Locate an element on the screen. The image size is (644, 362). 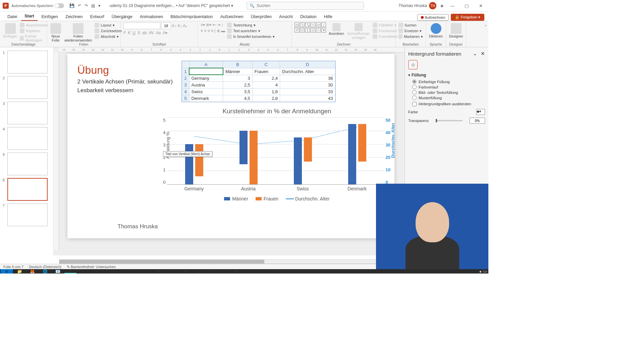
tab-ansicht: Ansicht is located at coordinates (286, 17).